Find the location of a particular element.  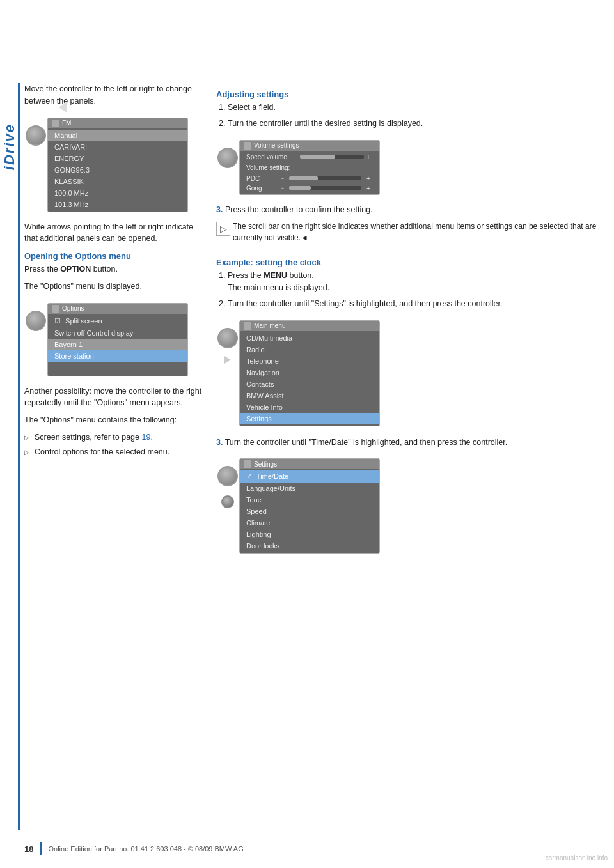

idrive-sidebar-label: iDrive is located at coordinates (10, 147).